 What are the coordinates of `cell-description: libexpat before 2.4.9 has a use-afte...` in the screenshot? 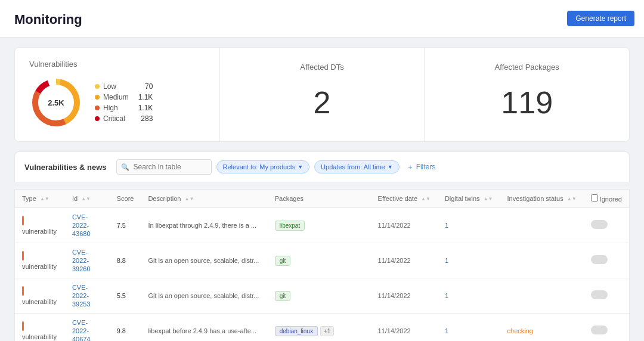 It's located at (204, 328).